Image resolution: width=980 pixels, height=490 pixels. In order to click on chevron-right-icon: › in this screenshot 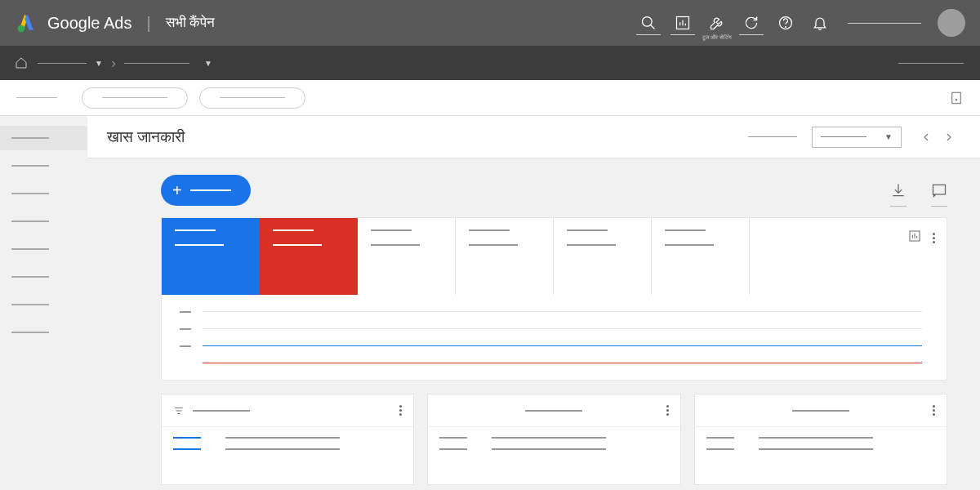, I will do `click(114, 64)`.